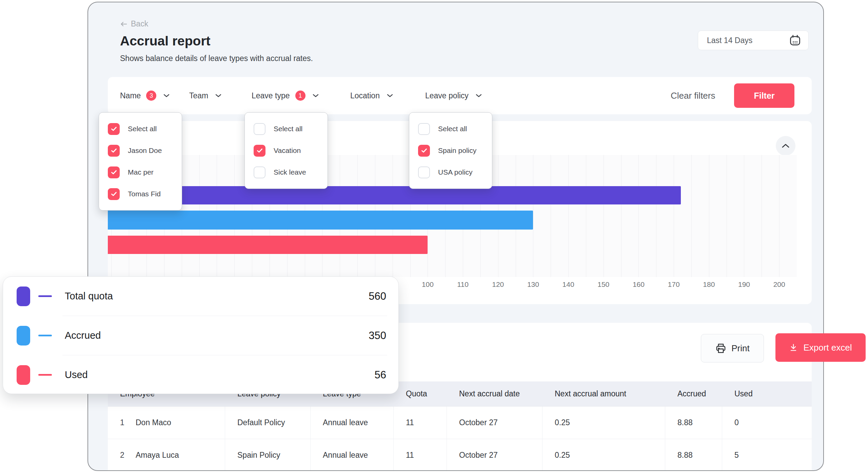 This screenshot has height=473, width=868. What do you see at coordinates (45, 336) in the screenshot?
I see `accrued-dash` at bounding box center [45, 336].